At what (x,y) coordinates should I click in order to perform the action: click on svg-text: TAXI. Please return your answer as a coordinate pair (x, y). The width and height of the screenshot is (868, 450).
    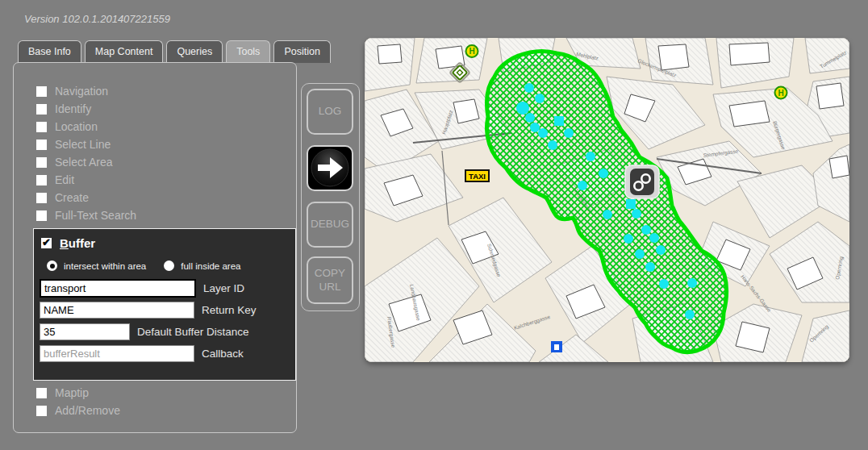
    Looking at the image, I should click on (478, 176).